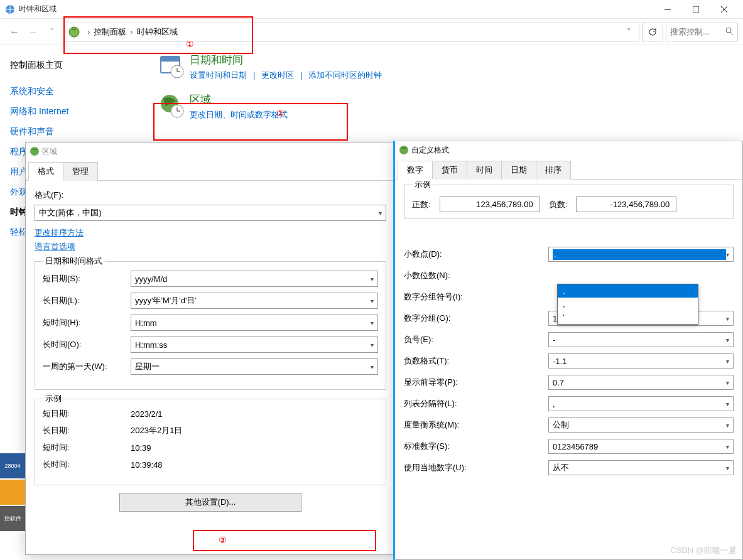 This screenshot has height=560, width=743. I want to click on maximize-button, so click(696, 9).